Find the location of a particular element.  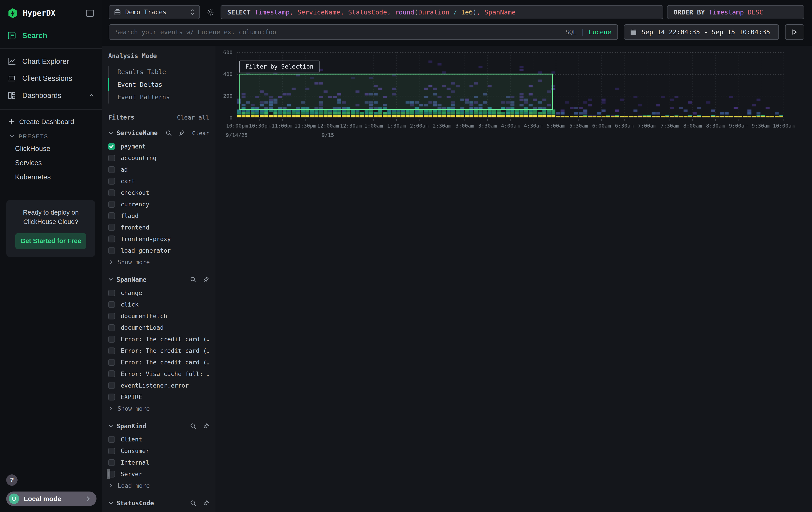

get-started-button: Get Started for Free is located at coordinates (51, 241).